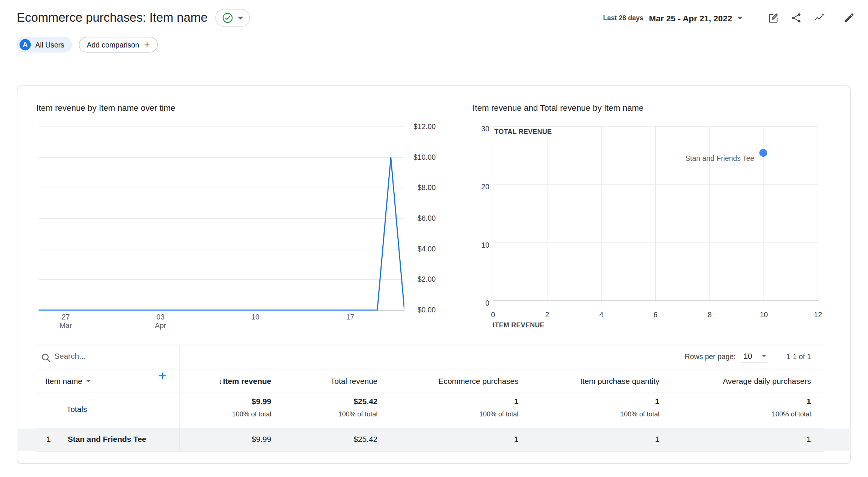 The width and height of the screenshot is (868, 477). Describe the element at coordinates (46, 358) in the screenshot. I see `search-icon` at that location.